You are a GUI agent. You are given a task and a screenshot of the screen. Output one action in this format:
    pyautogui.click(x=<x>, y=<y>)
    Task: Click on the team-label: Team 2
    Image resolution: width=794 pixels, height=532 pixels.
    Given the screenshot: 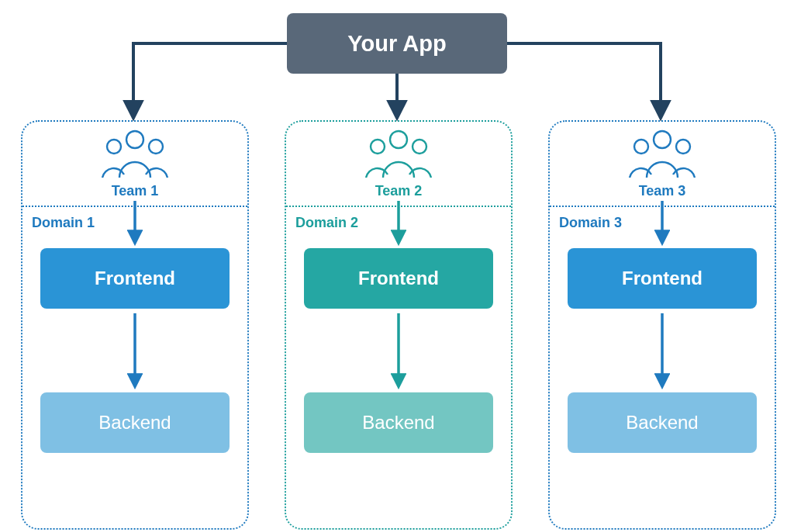 What is the action you would take?
    pyautogui.click(x=399, y=191)
    